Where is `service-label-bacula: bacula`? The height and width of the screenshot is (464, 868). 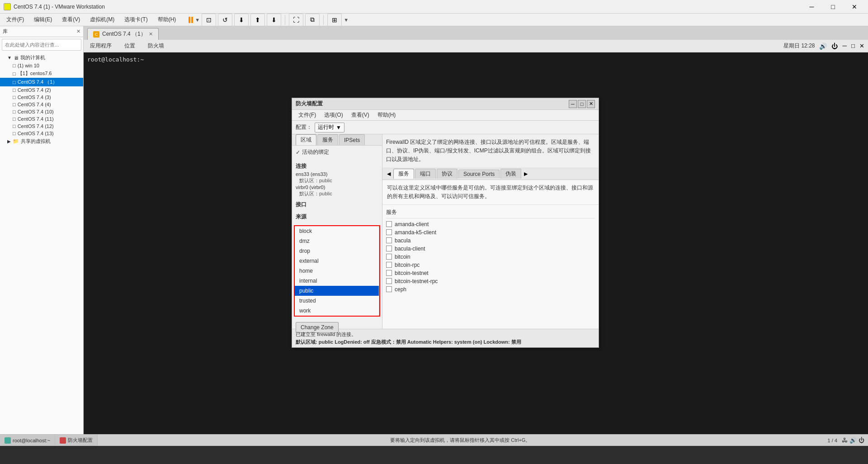
service-label-bacula: bacula is located at coordinates (402, 241).